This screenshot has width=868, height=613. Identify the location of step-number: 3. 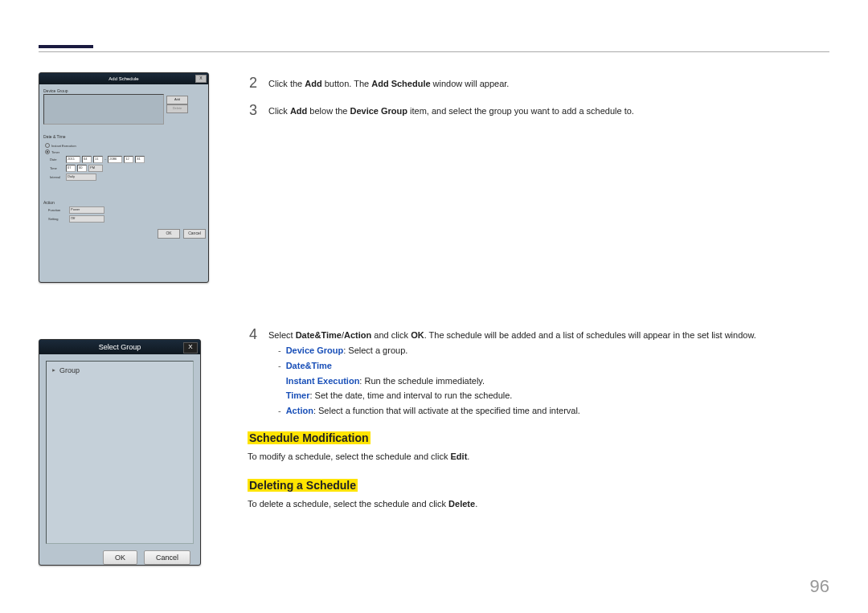
(252, 110).